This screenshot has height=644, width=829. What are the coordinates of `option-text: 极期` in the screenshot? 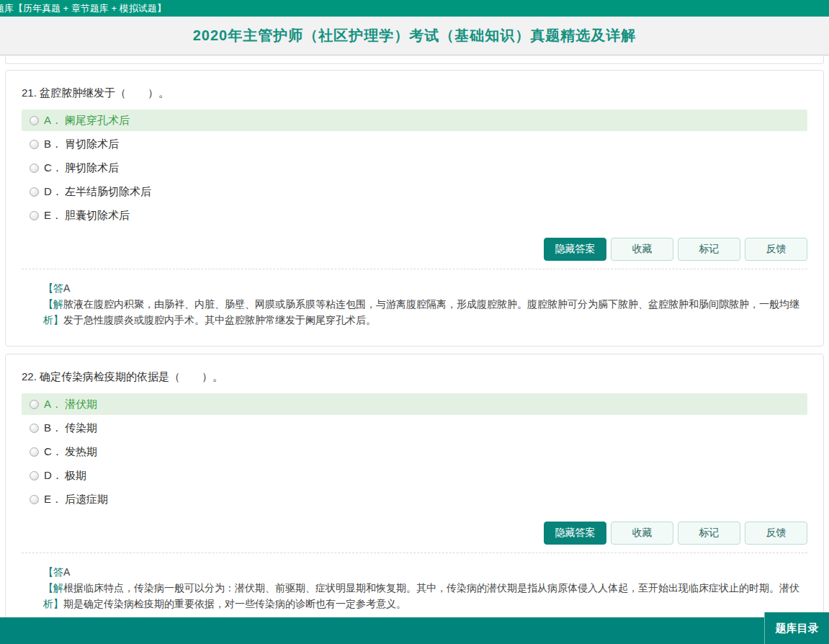 It's located at (76, 475).